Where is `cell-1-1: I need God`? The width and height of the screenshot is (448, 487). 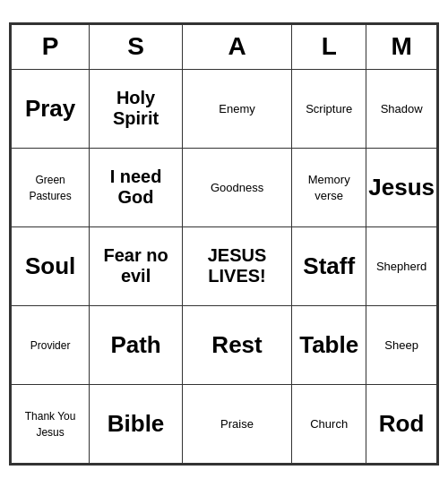 cell-1-1: I need God is located at coordinates (136, 187).